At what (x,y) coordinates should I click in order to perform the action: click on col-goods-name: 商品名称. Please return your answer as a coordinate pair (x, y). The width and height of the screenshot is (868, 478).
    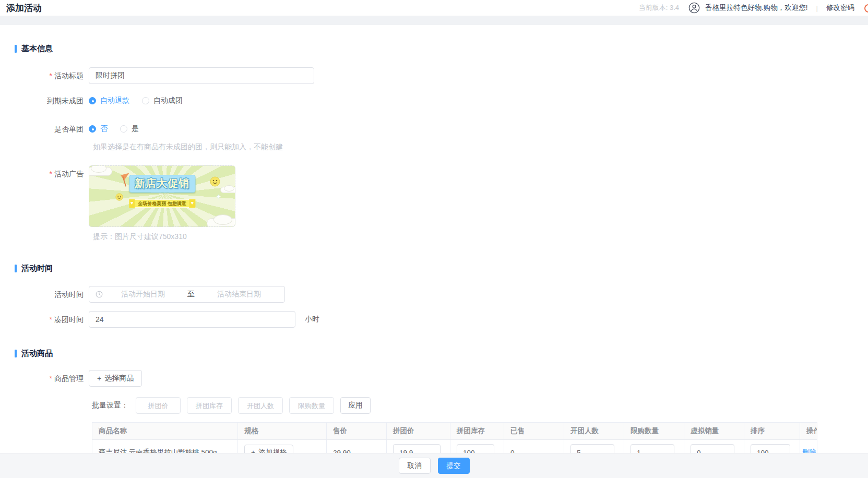
    Looking at the image, I should click on (165, 431).